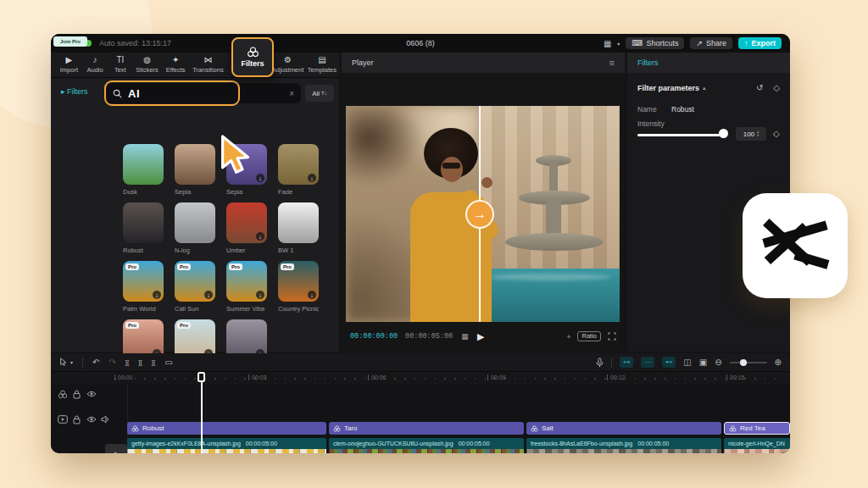 The image size is (868, 488). I want to click on trim-left-icon: ][, so click(140, 363).